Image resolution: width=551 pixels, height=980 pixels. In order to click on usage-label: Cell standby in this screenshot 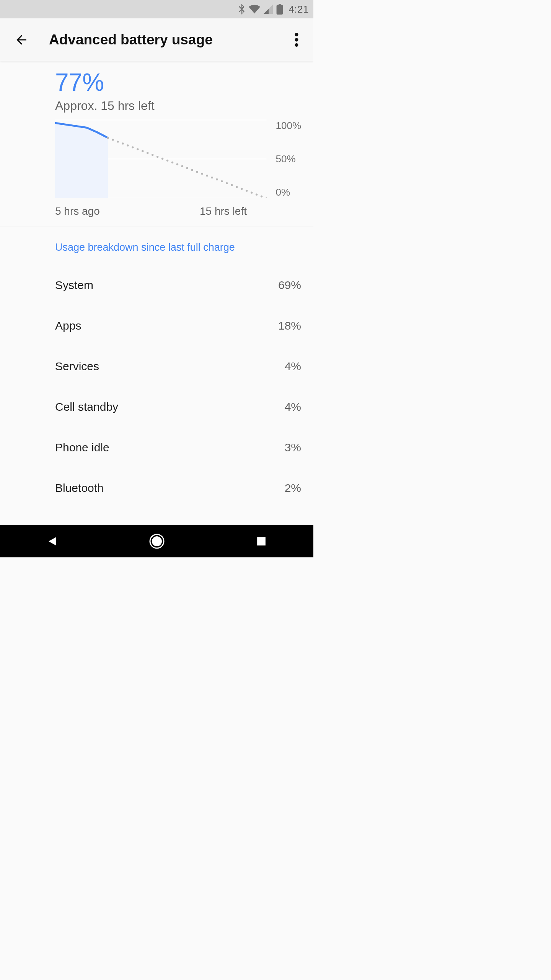, I will do `click(86, 407)`.